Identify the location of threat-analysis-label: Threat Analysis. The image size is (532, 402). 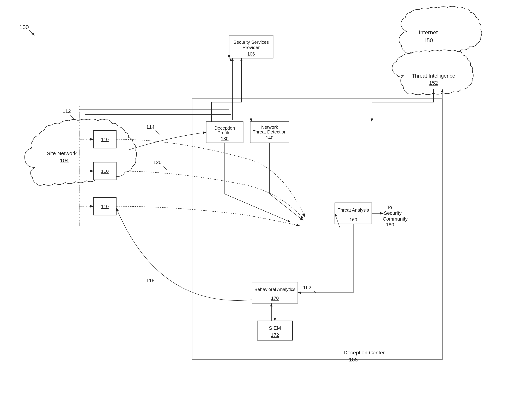
(353, 210).